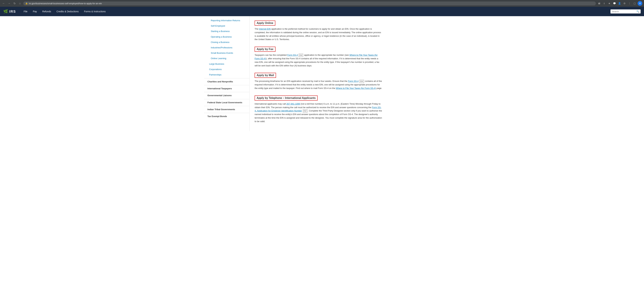 Image resolution: width=644 pixels, height=285 pixels. What do you see at coordinates (26, 4) in the screenshot?
I see `lock-icon: 🔒` at bounding box center [26, 4].